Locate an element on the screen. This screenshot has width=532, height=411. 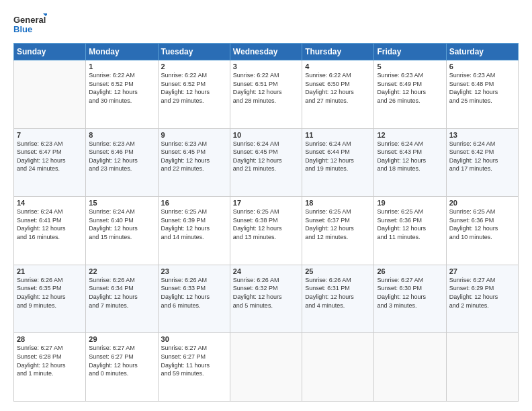
day-info: Sunrise: 6:24 AM Sunset: 6:41 PM Dayligh… is located at coordinates (50, 224).